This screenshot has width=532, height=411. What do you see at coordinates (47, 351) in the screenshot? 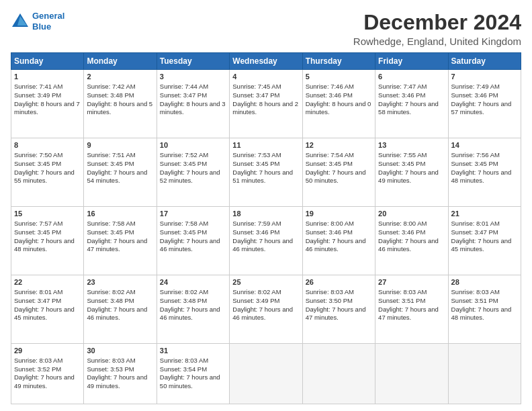
I see `day-number: 29` at bounding box center [47, 351].